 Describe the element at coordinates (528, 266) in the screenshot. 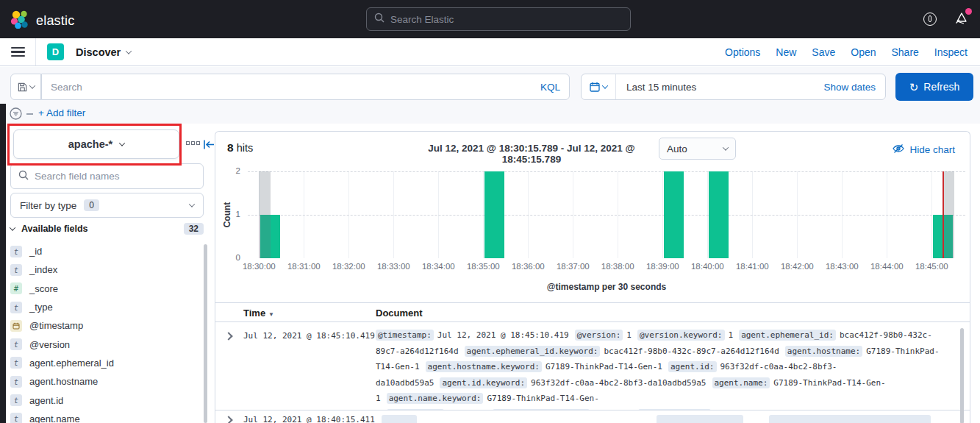

I see `x-tick: 18:36:00` at that location.